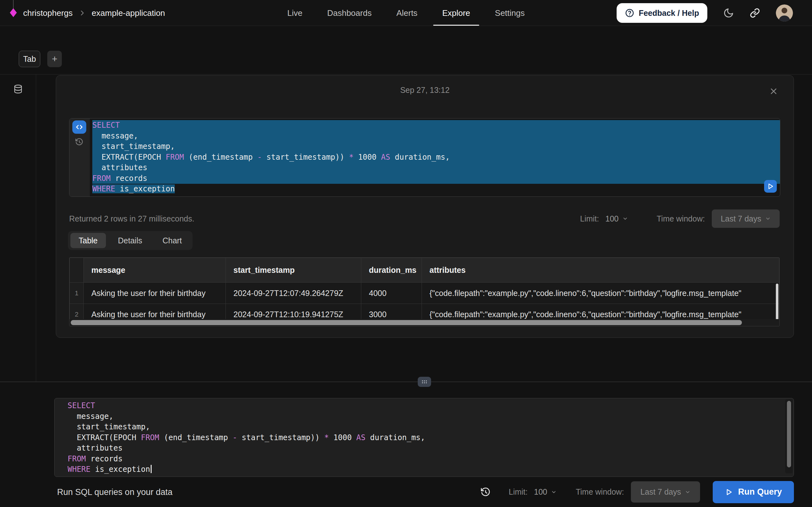 This screenshot has width=812, height=507. Describe the element at coordinates (662, 13) in the screenshot. I see `feedback-help-button: Feedback / Help` at that location.